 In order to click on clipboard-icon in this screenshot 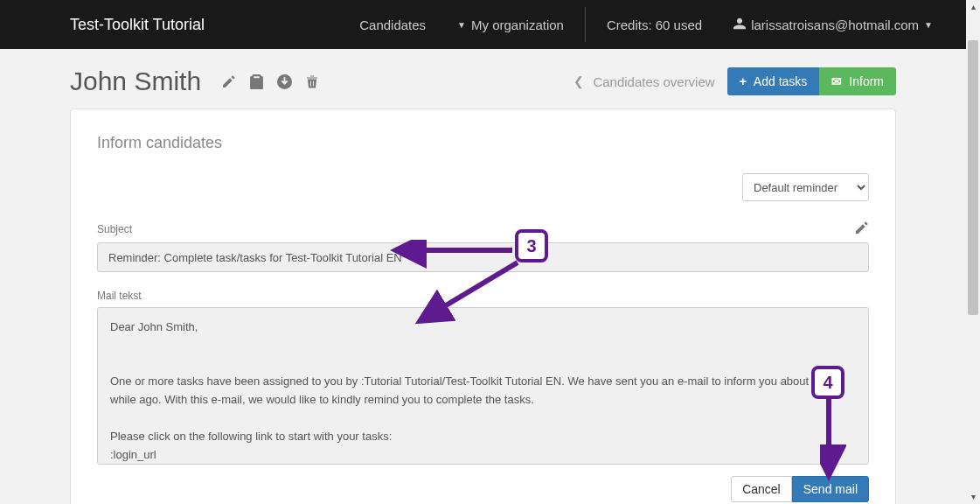, I will do `click(257, 82)`.